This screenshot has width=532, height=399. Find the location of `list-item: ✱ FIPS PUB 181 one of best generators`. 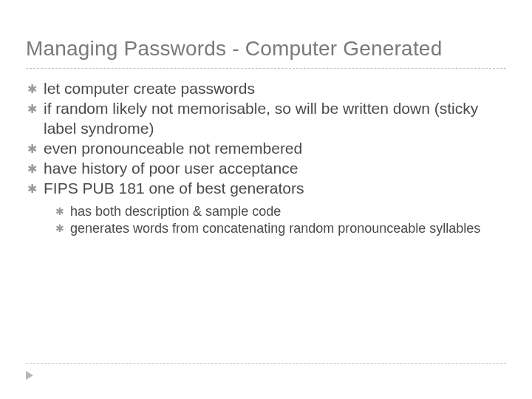

list-item: ✱ FIPS PUB 181 one of best generators is located at coordinates (267, 188).